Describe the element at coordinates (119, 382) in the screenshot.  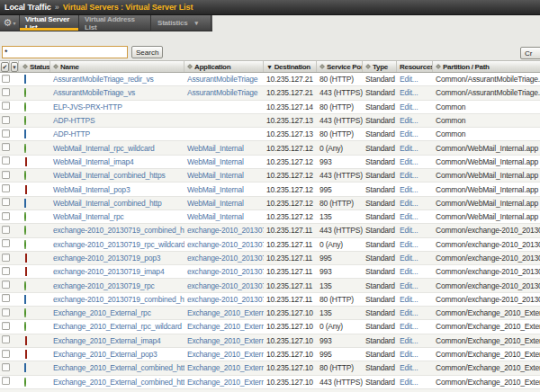
I see `virtual-server-name-link: Exchange_2010_External_combined_https` at that location.